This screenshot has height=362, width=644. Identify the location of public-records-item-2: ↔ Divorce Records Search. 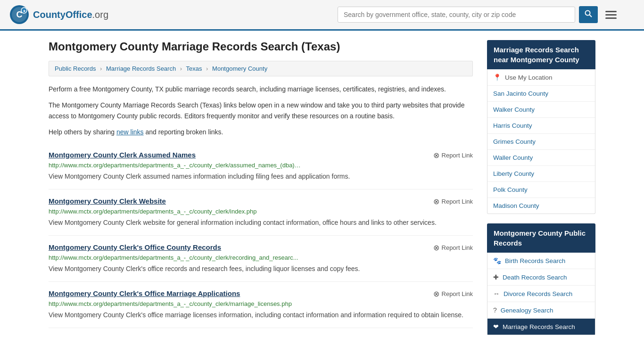
(541, 294).